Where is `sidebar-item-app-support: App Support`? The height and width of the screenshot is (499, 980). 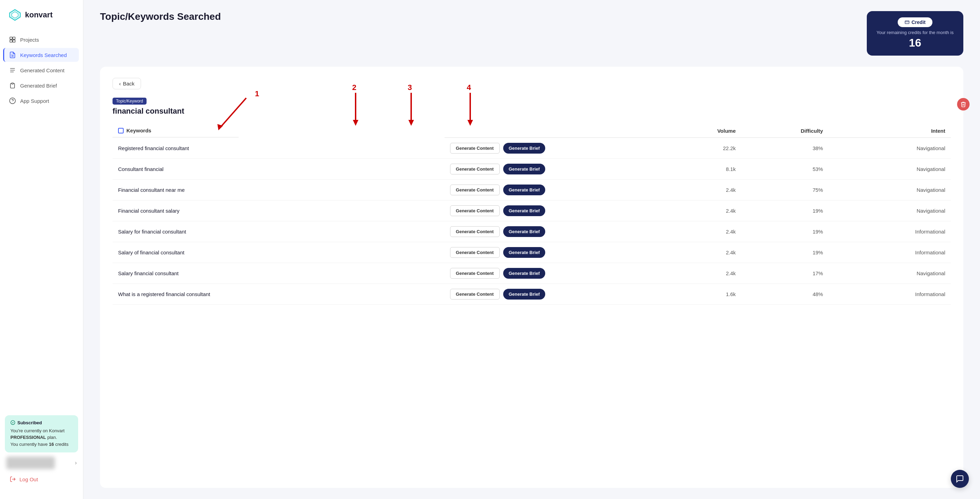 sidebar-item-app-support: App Support is located at coordinates (41, 100).